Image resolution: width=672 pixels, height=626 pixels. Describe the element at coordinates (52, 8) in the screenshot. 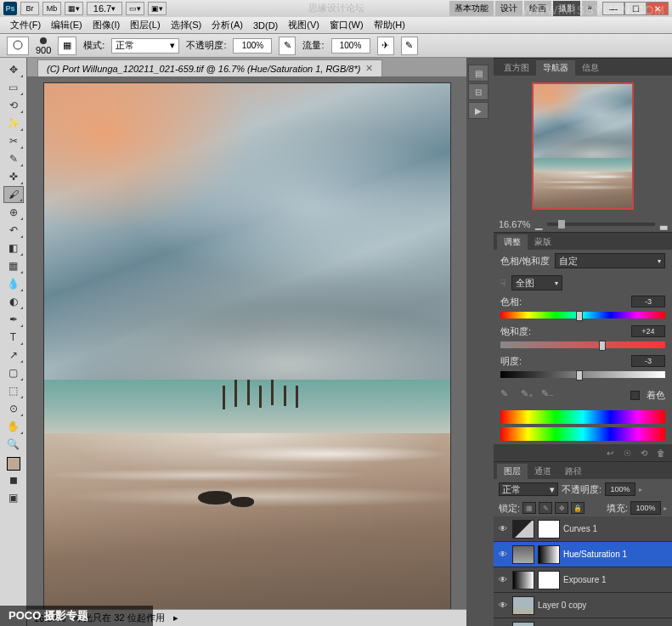

I see `minibridge-button: Mb` at that location.